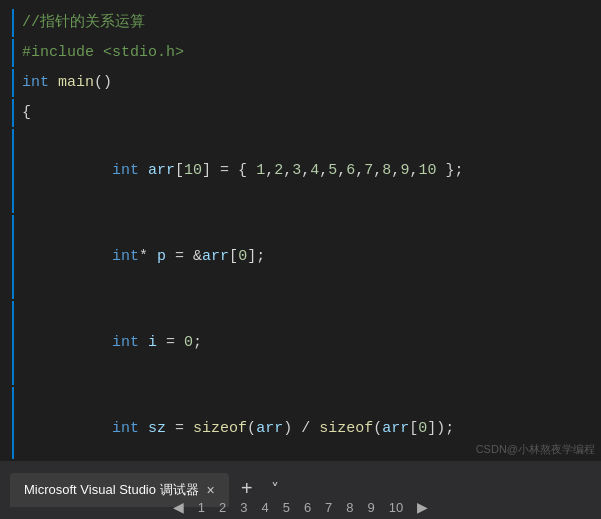 This screenshot has width=601, height=519. What do you see at coordinates (422, 507) in the screenshot?
I see `next-arrow: ▶` at bounding box center [422, 507].